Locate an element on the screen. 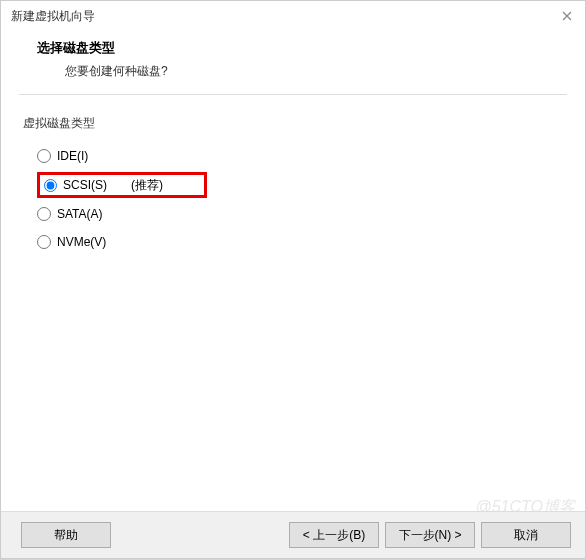 The width and height of the screenshot is (586, 559). cancel-button: 取消 is located at coordinates (526, 535).